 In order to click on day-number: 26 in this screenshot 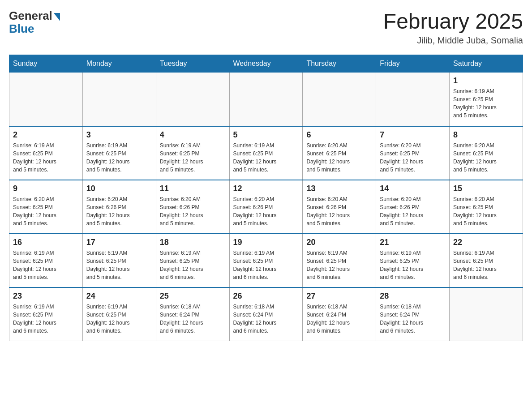, I will do `click(266, 296)`.